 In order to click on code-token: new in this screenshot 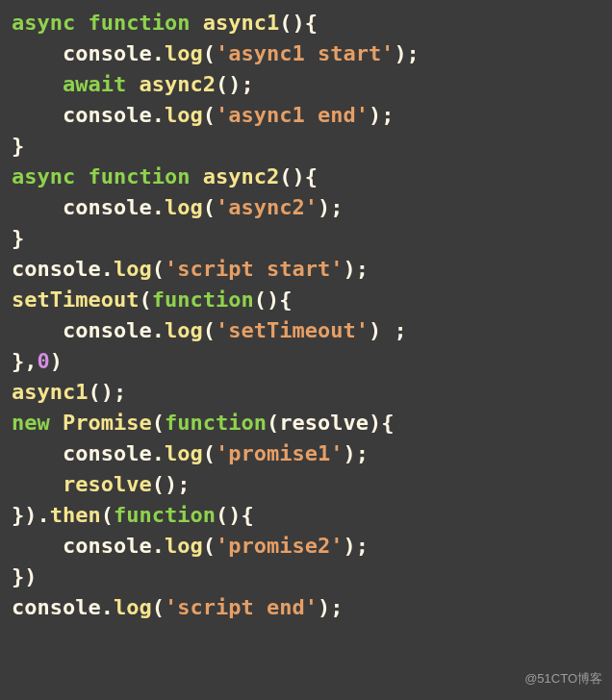, I will do `click(31, 423)`.